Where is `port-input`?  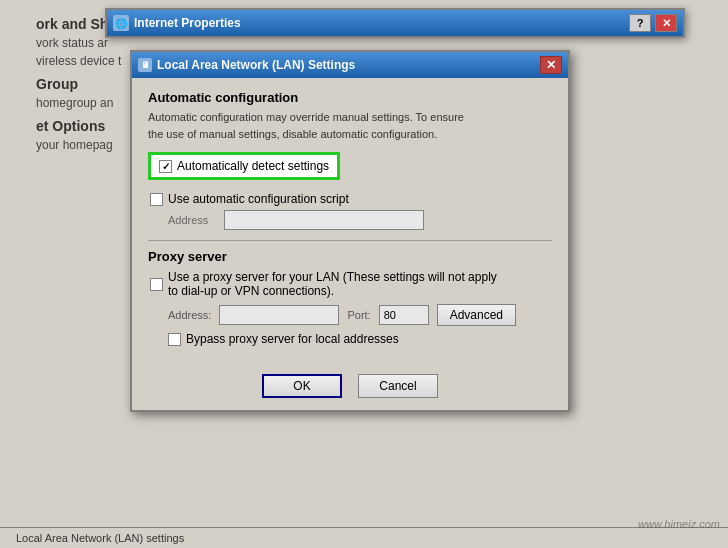 port-input is located at coordinates (404, 315).